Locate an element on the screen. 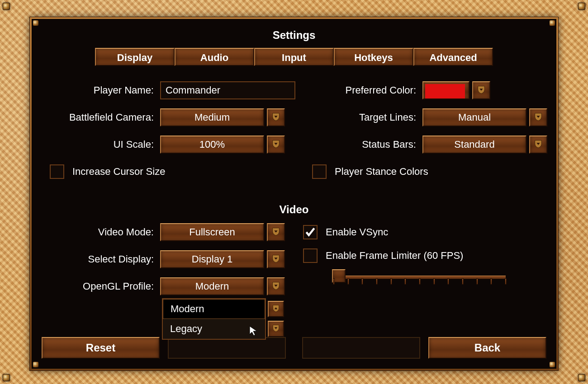 The width and height of the screenshot is (588, 384). row-video-mode: Video Mode: Fullscreen is located at coordinates (163, 232).